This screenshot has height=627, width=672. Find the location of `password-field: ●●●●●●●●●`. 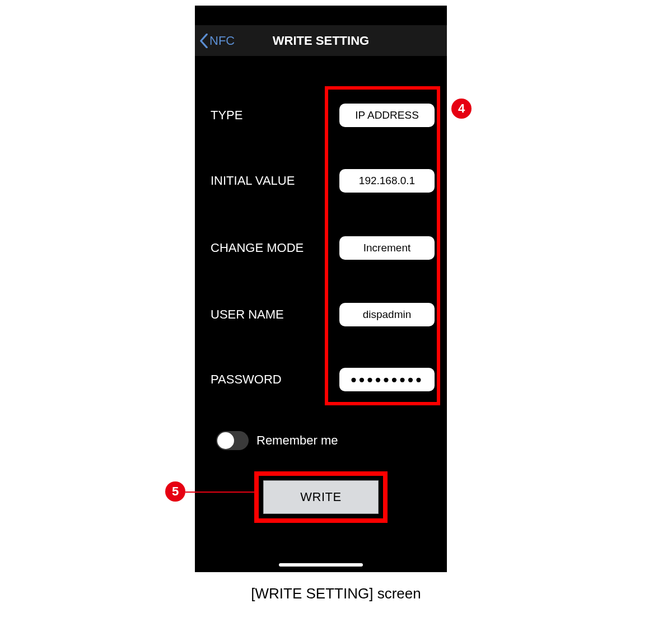

password-field: ●●●●●●●●● is located at coordinates (387, 380).